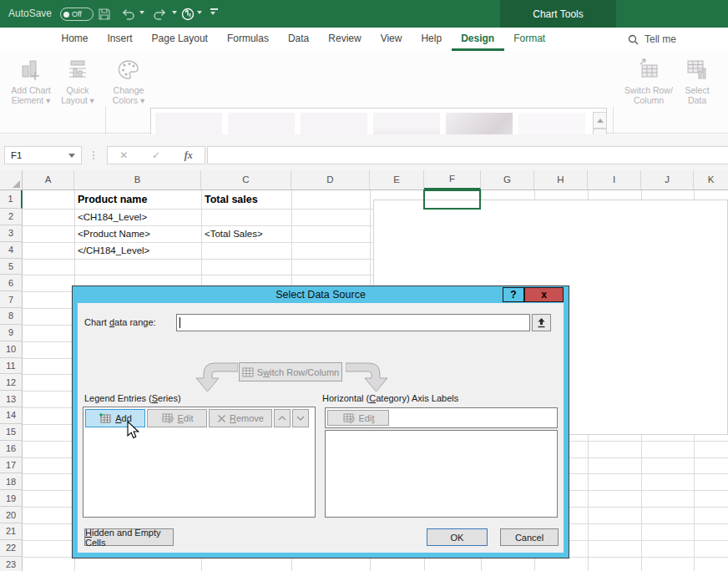 The height and width of the screenshot is (571, 728). Describe the element at coordinates (128, 14) in the screenshot. I see `undo-button` at that location.